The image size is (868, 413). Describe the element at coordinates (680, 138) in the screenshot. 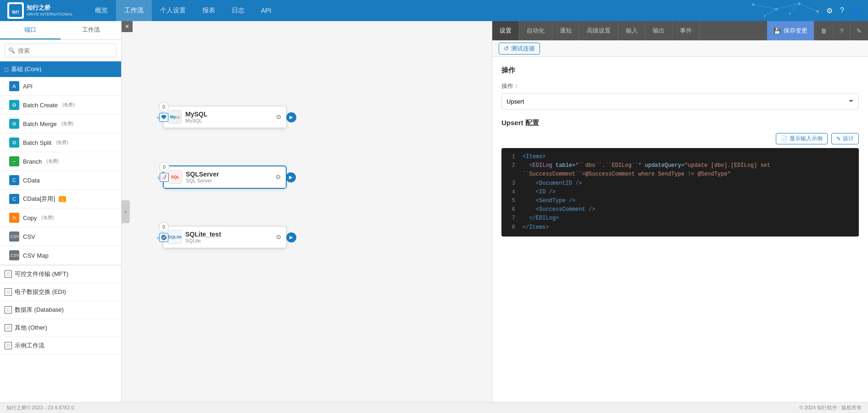

I see `code-actions: 📄 显示输入示例 ✎ 设计` at that location.